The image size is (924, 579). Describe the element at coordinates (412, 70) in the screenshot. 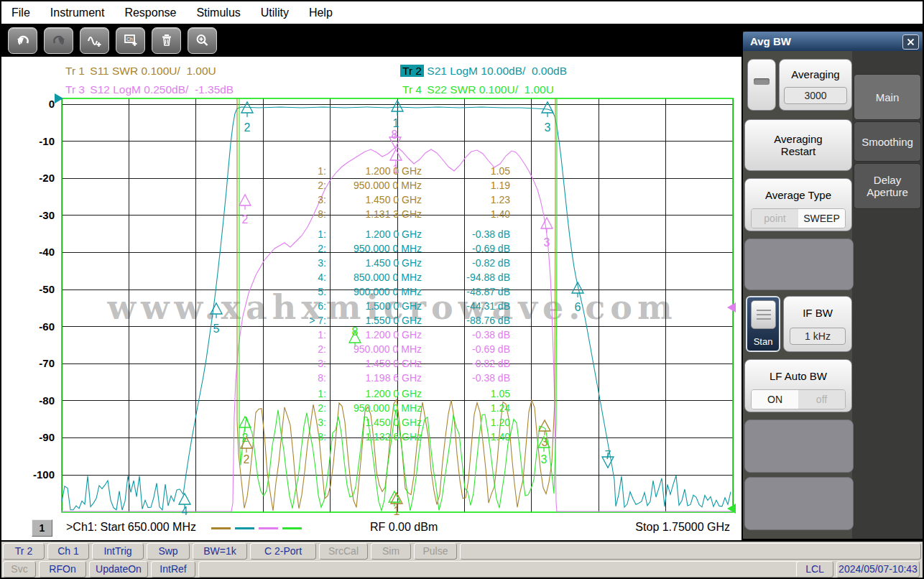

I see `trace2-id-active: Tr 2` at that location.